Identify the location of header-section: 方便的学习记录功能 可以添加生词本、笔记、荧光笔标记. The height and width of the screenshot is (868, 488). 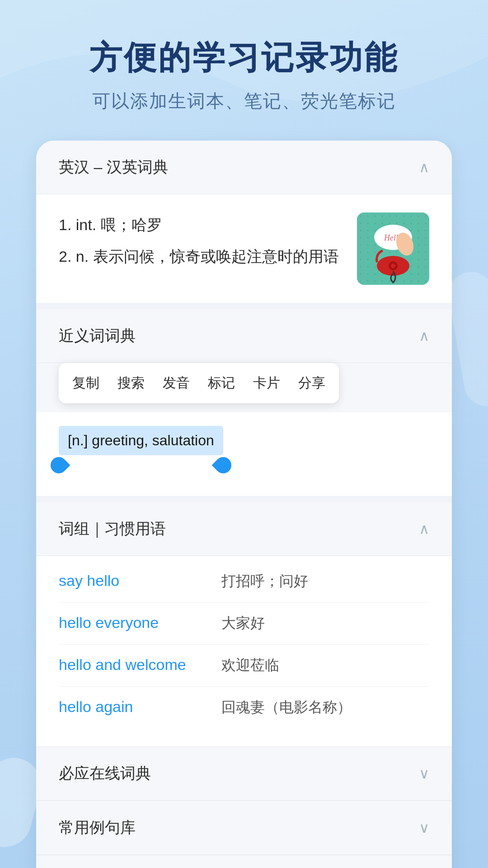
(244, 75).